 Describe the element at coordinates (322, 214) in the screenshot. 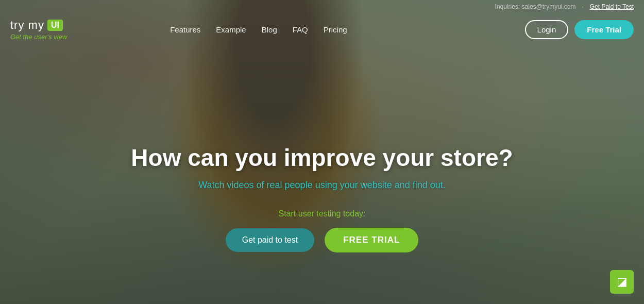

I see `cta-label: Start user testing today:` at that location.